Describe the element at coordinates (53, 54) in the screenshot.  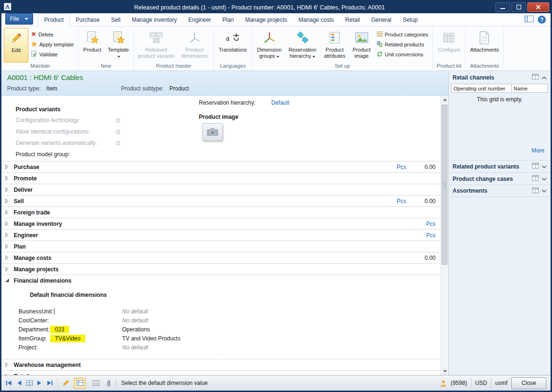
I see `validate-button: Validate` at that location.